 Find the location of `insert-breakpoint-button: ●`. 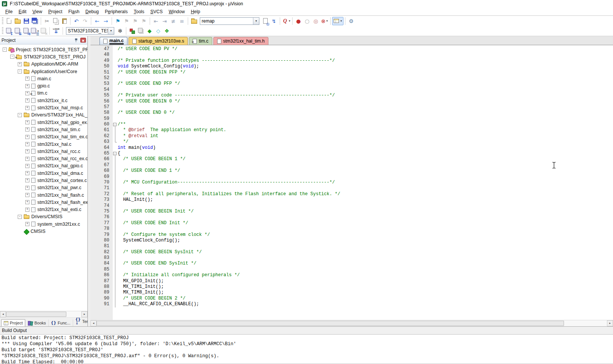

insert-breakpoint-button: ● is located at coordinates (299, 21).